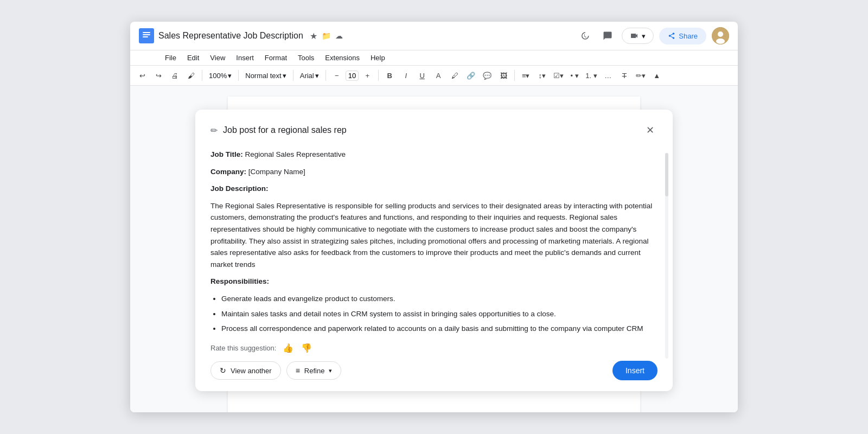  What do you see at coordinates (585, 36) in the screenshot?
I see `history-icon` at bounding box center [585, 36].